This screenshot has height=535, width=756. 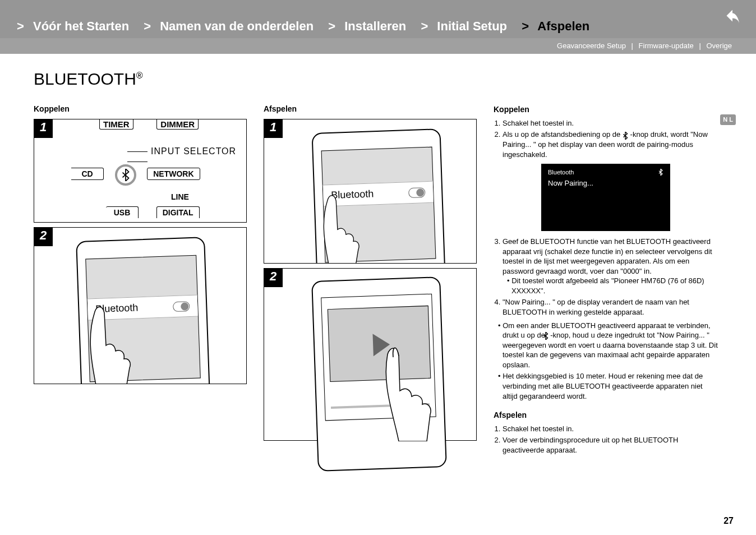 I want to click on list-item: Geef de BLUETOOTH functie van het BLUETO…, so click(x=610, y=266).